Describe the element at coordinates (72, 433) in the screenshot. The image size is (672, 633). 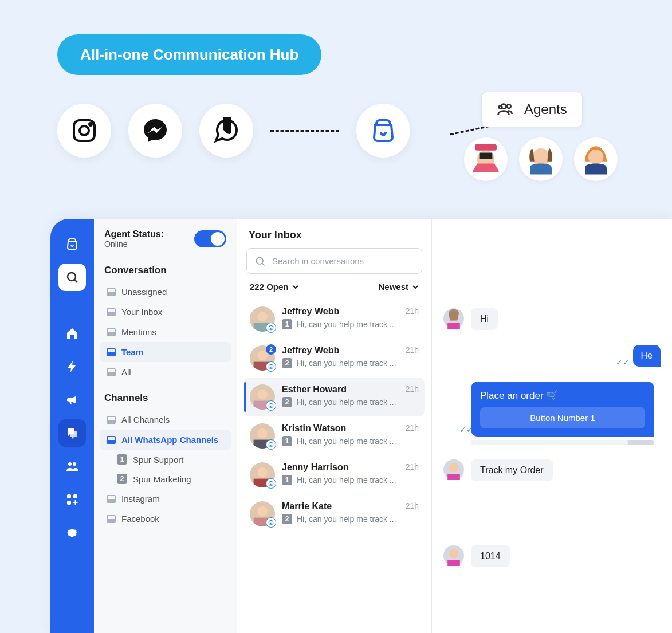
I see `chat-icon` at that location.